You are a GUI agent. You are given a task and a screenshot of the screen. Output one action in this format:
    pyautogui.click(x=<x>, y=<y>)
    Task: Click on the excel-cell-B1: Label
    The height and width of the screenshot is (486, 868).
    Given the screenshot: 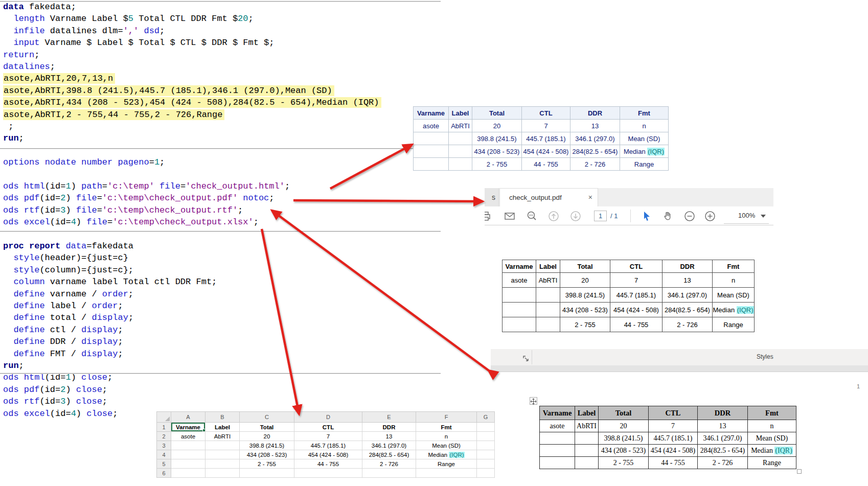 What is the action you would take?
    pyautogui.click(x=223, y=427)
    